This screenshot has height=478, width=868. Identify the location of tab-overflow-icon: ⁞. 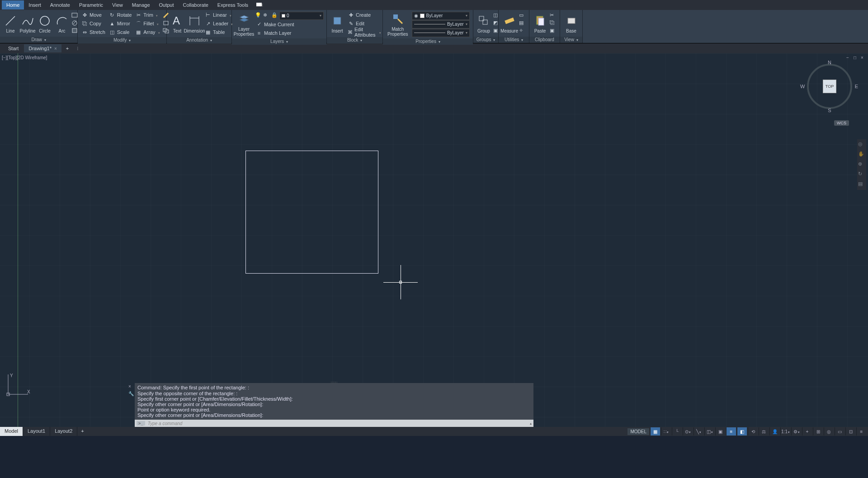
(78, 49).